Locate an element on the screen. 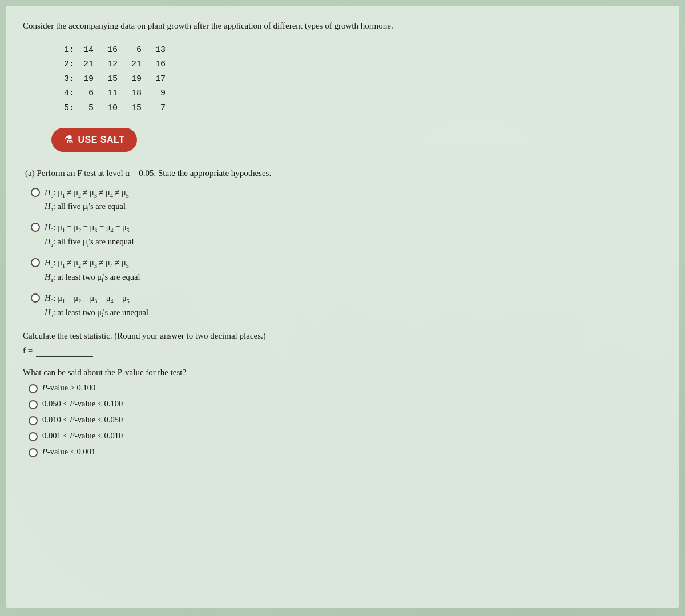  row-label-2: 2: is located at coordinates (66, 65).